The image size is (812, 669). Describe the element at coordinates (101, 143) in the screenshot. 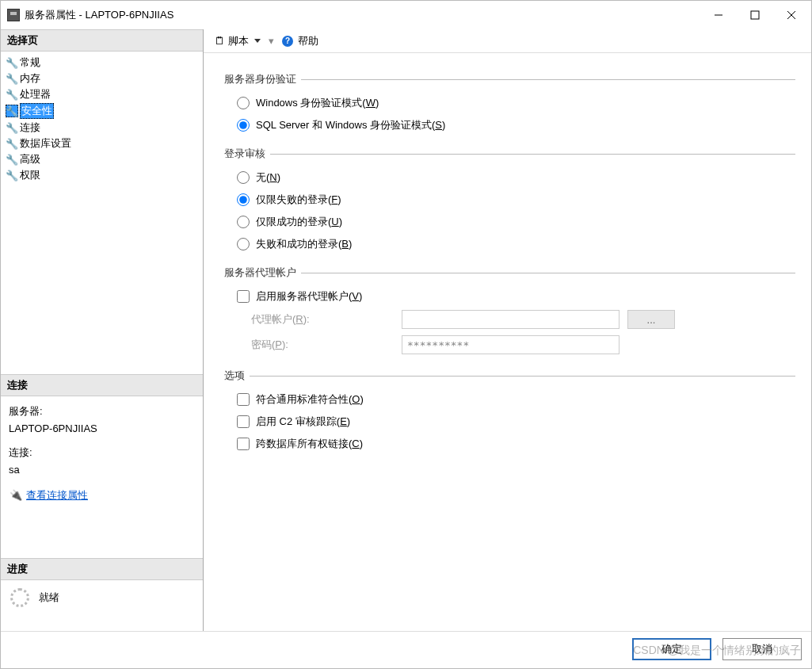

I see `sidebar-item-database-settings: 🔧数据库设置` at that location.